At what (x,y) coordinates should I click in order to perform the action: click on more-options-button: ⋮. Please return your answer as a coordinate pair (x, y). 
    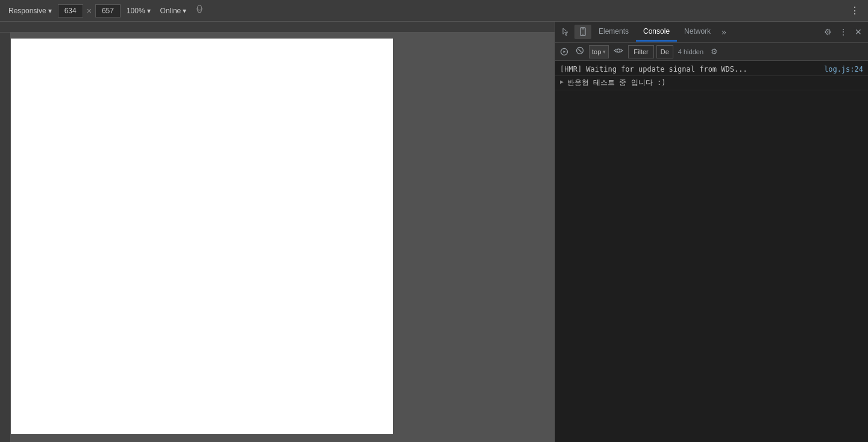
    Looking at the image, I should click on (855, 11).